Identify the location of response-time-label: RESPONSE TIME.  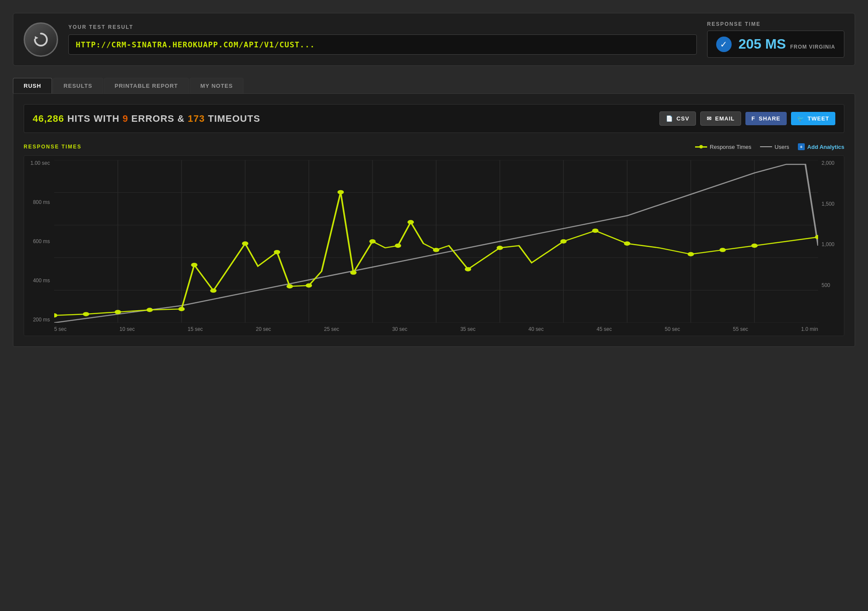
(734, 24).